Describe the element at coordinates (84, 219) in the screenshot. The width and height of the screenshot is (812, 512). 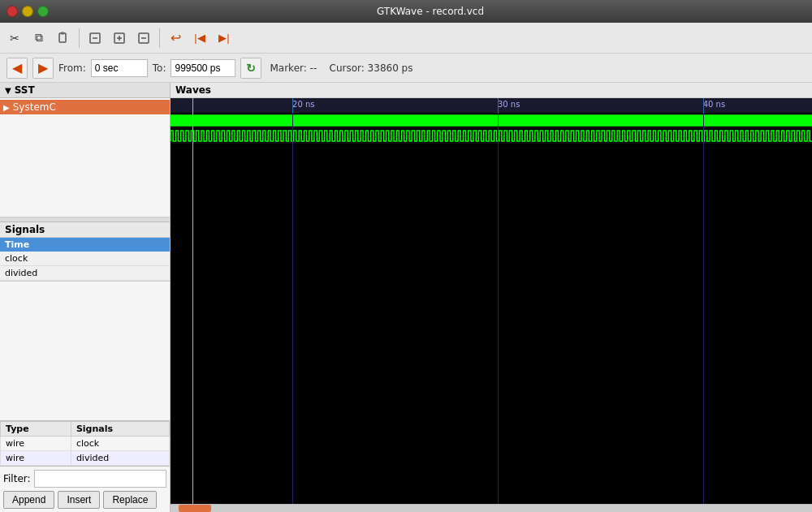
I see `resize-handle` at that location.